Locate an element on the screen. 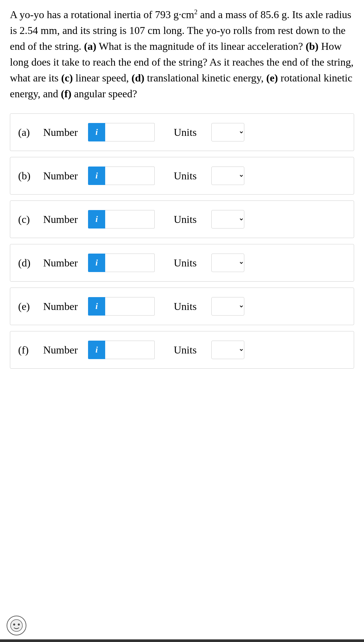 This screenshot has width=364, height=642. number-input-e is located at coordinates (130, 306).